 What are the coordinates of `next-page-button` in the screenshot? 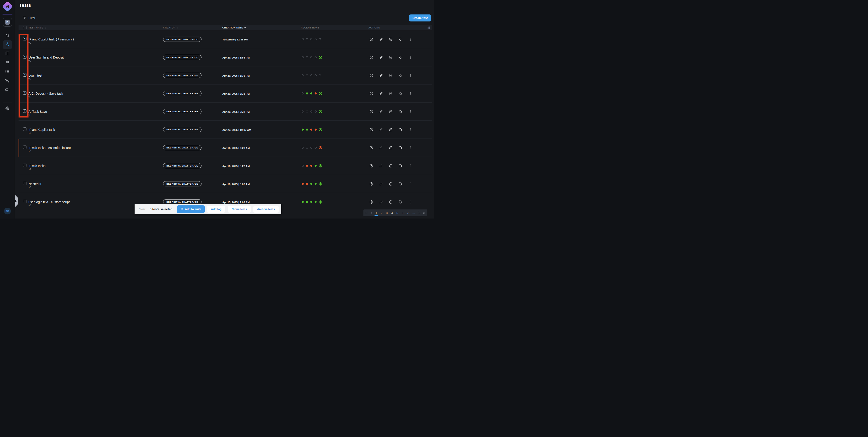 It's located at (419, 213).